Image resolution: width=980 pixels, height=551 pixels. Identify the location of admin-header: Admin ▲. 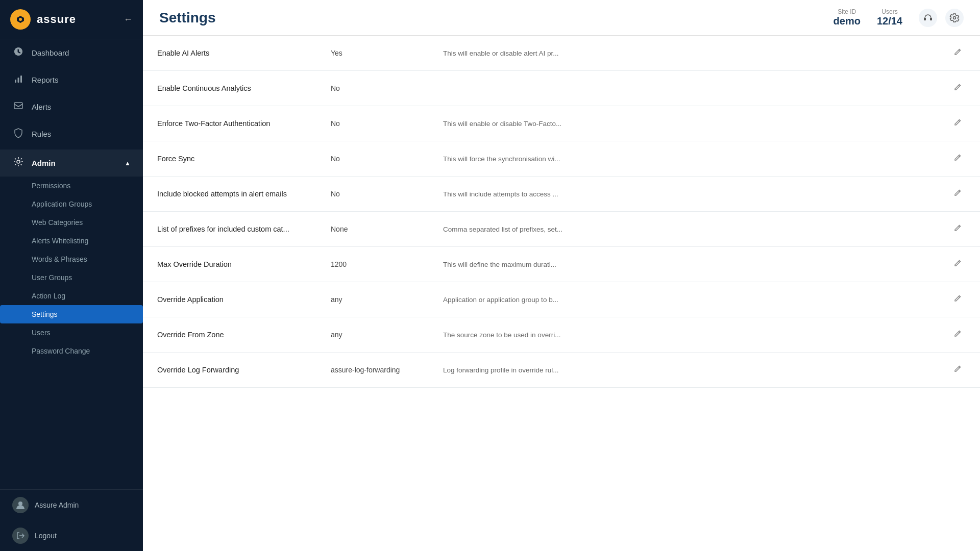
(71, 163).